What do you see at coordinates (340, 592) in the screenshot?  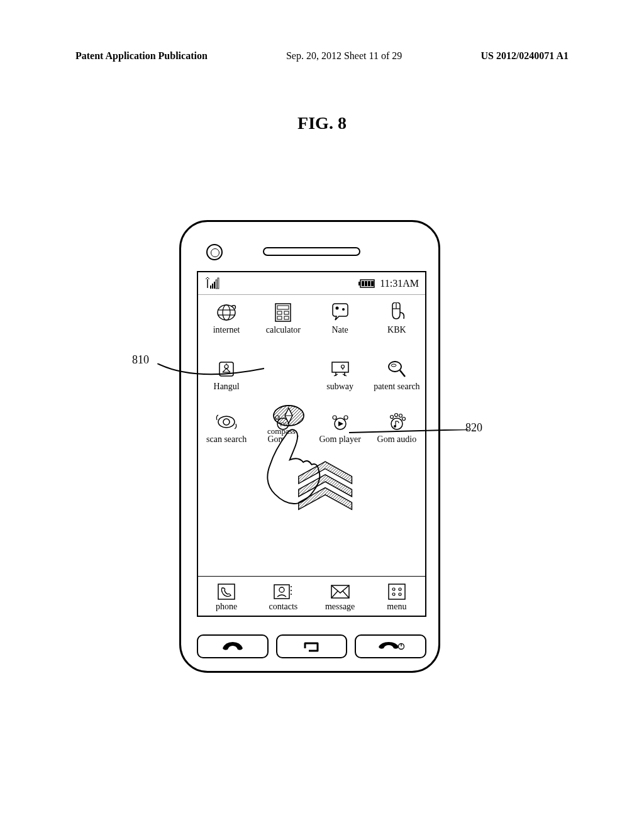 I see `envelope-icon` at bounding box center [340, 592].